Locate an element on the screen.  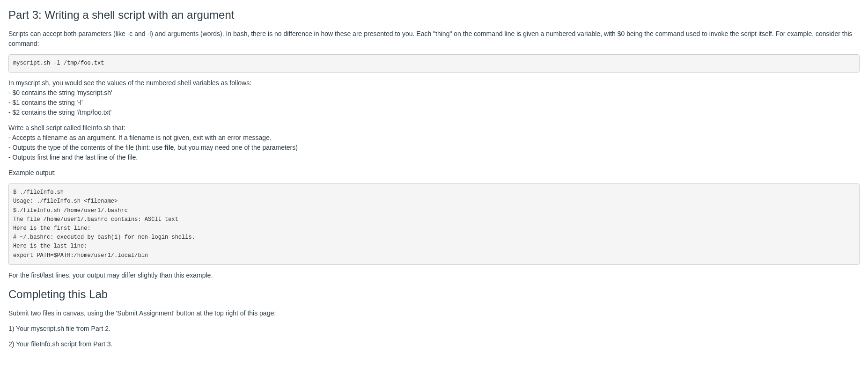
section-heading-part3: Part 3: Writing a shell script with an a… is located at coordinates (434, 15).